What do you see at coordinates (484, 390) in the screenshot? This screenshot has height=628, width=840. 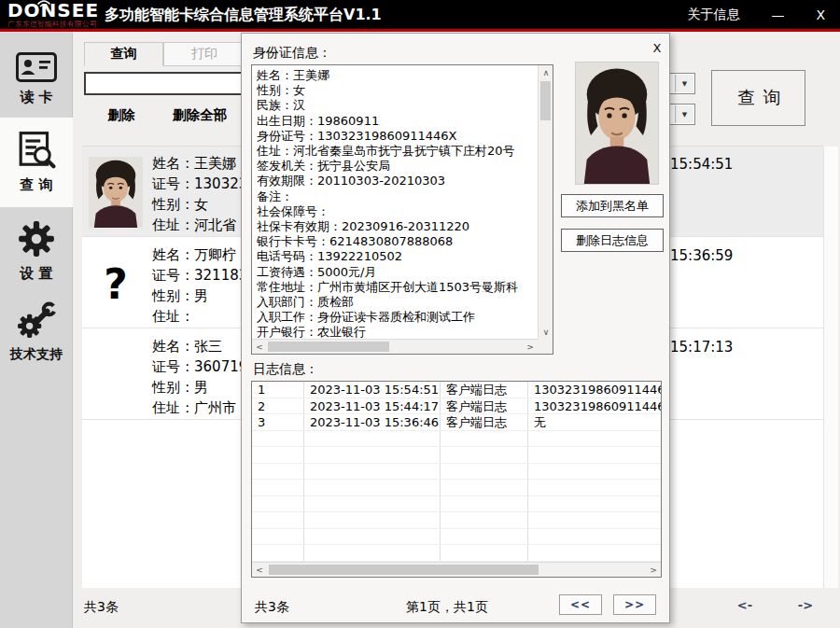 I see `log-cell-type: 客户端日志` at bounding box center [484, 390].